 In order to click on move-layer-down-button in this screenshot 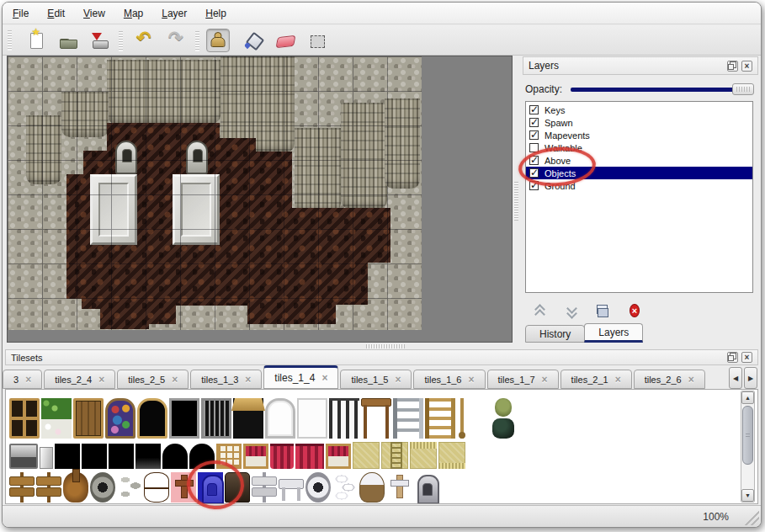, I will do `click(571, 311)`.